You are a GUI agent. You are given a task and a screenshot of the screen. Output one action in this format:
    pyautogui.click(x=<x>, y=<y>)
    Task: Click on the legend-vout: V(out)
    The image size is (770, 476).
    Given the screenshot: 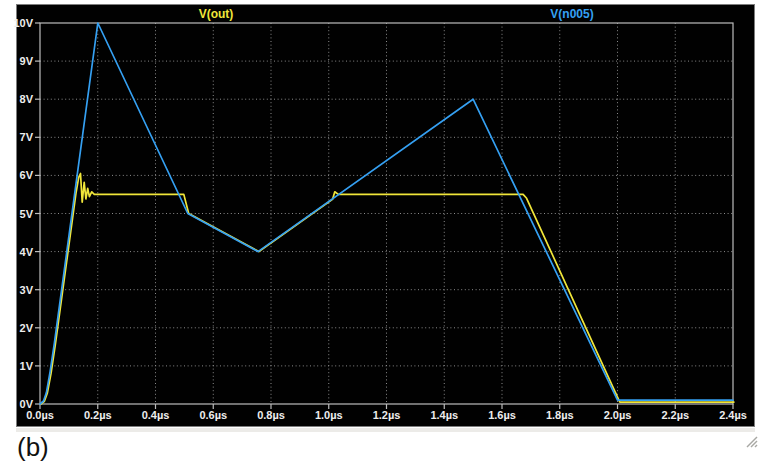 What is the action you would take?
    pyautogui.click(x=216, y=14)
    